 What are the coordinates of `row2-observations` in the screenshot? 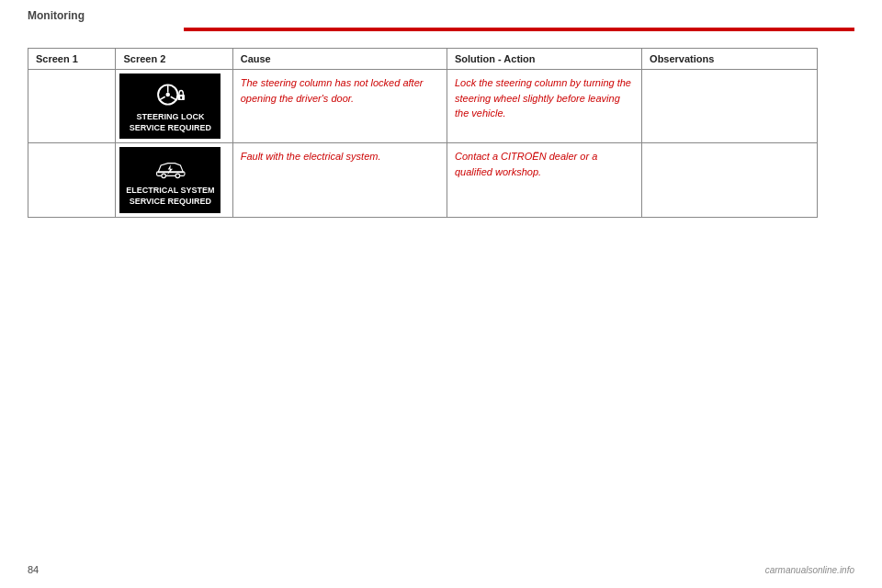 It's located at (729, 180).